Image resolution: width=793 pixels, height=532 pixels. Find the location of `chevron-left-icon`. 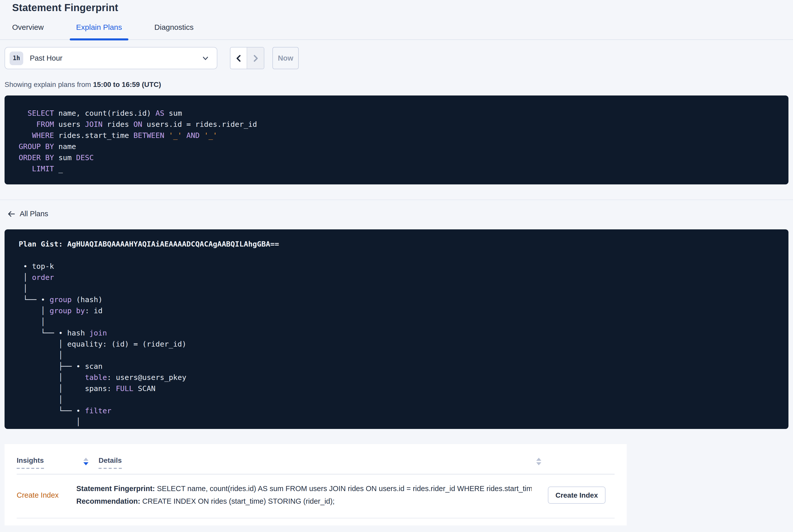

chevron-left-icon is located at coordinates (239, 58).